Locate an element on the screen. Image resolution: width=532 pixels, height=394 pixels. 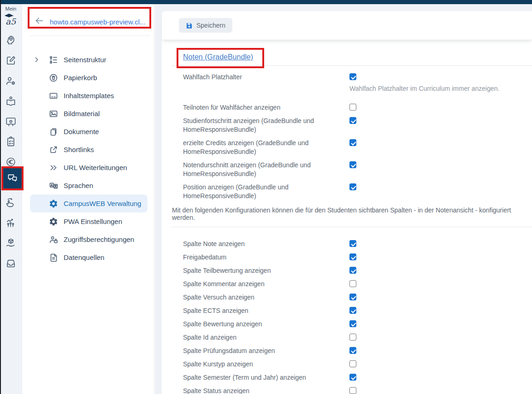
setting-label: Spalte Versuch anzeigen is located at coordinates (266, 298).